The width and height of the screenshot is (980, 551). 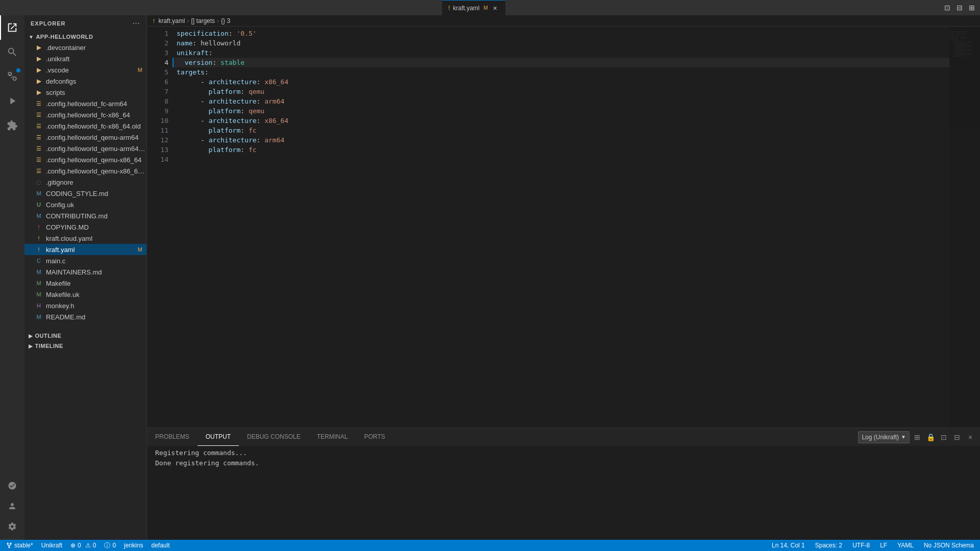 What do you see at coordinates (218, 437) in the screenshot?
I see `panel-tab-output: OUTPUT` at bounding box center [218, 437].